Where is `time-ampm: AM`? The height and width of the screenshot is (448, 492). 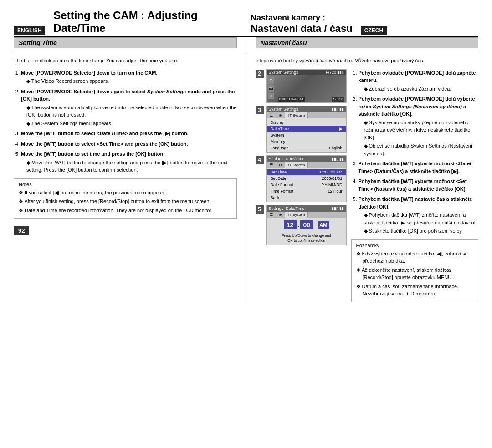 time-ampm: AM is located at coordinates (323, 225).